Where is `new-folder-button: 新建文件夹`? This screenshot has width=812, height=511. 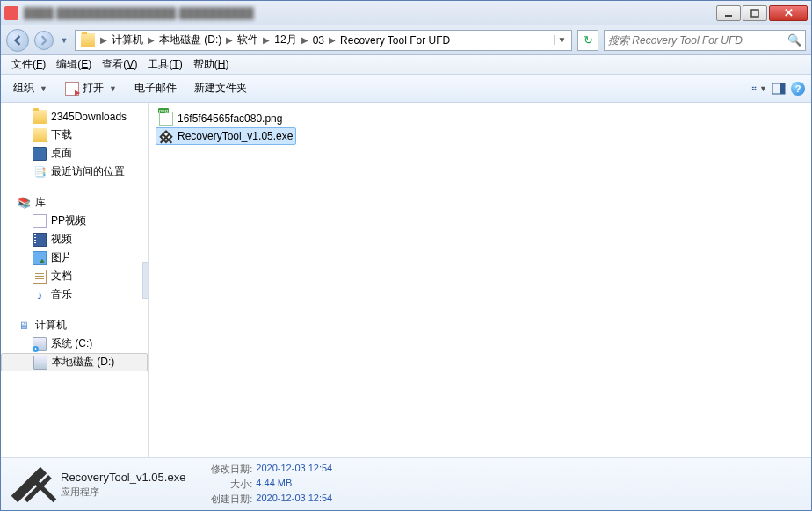
new-folder-button: 新建文件夹 is located at coordinates (221, 88).